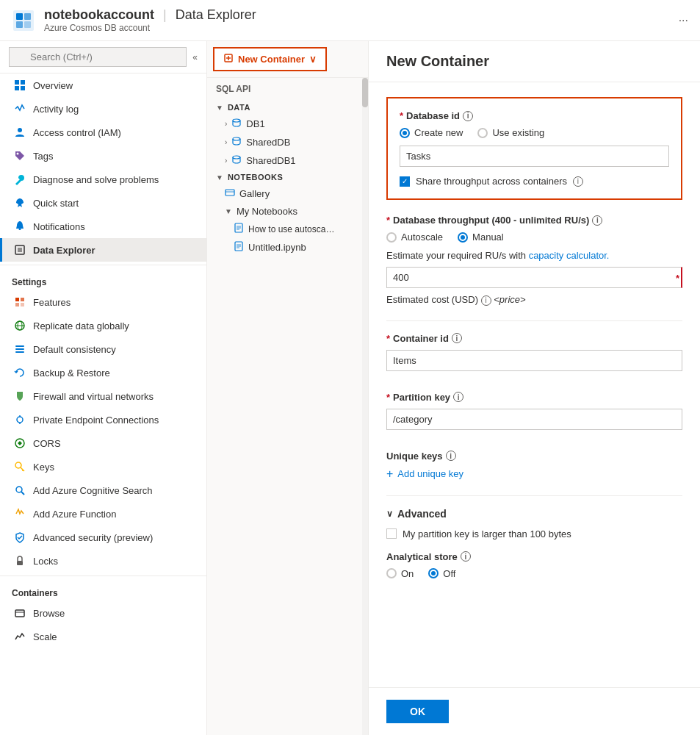 The width and height of the screenshot is (700, 735). What do you see at coordinates (103, 373) in the screenshot?
I see `nav-backup: Backup & Restore` at bounding box center [103, 373].